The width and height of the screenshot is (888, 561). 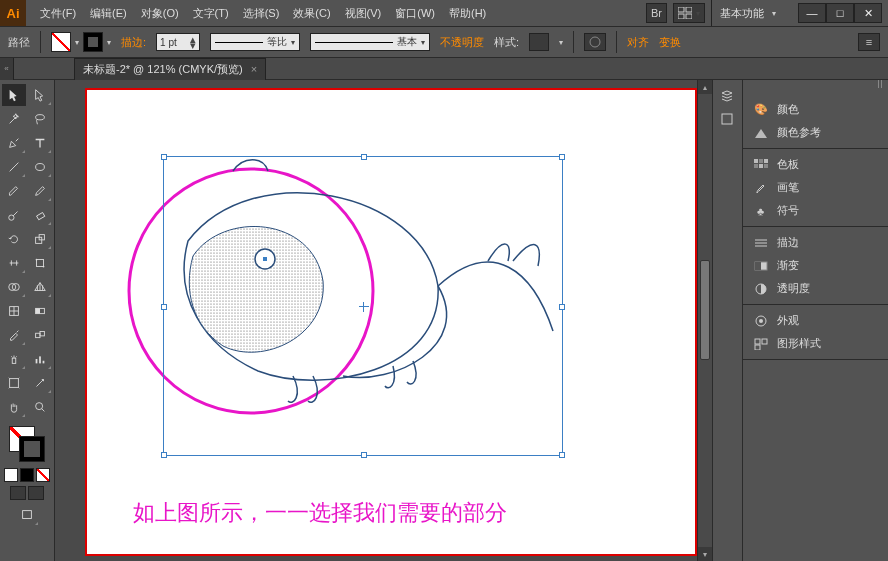 I want to click on magic-wand-tool, so click(x=14, y=119).